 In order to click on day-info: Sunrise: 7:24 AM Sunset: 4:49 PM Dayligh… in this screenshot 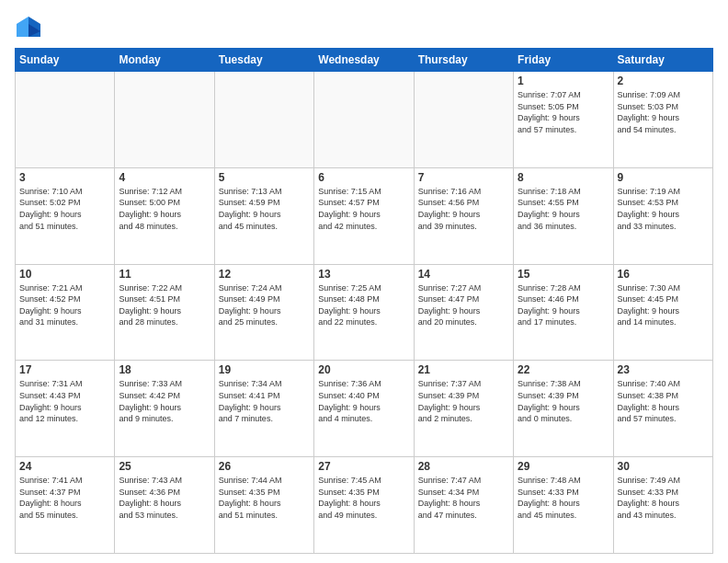, I will do `click(265, 305)`.